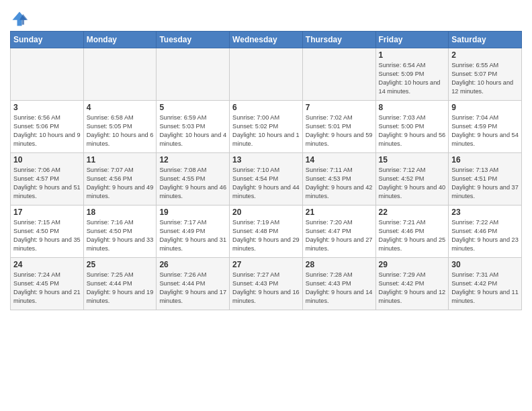  I want to click on day-info: Sunrise: 7:26 AM Sunset: 4:44 PM Dayligh…, so click(193, 288).